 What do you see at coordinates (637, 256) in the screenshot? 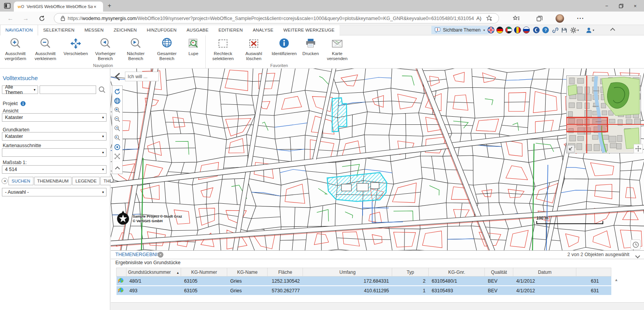
I see `results-collapse-button` at bounding box center [637, 256].